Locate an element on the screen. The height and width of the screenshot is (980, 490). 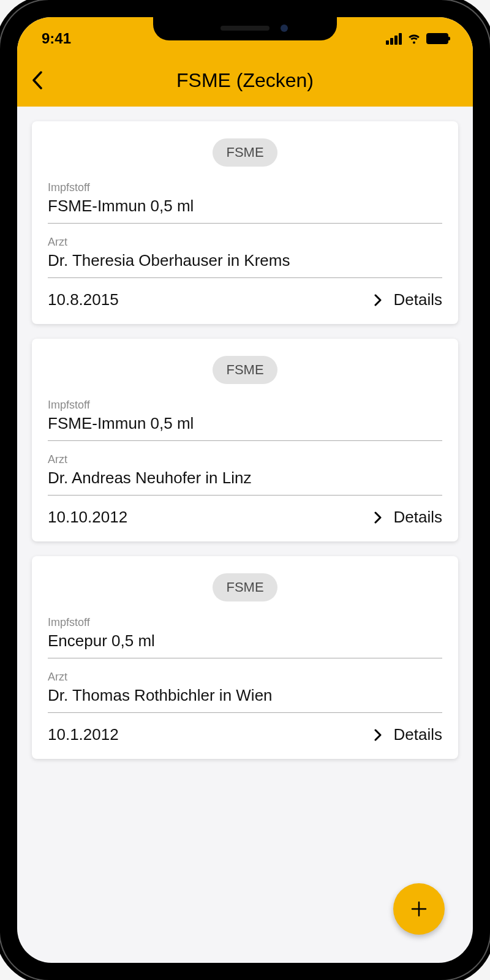
vaccination-date: 10.10.2012 is located at coordinates (88, 517).